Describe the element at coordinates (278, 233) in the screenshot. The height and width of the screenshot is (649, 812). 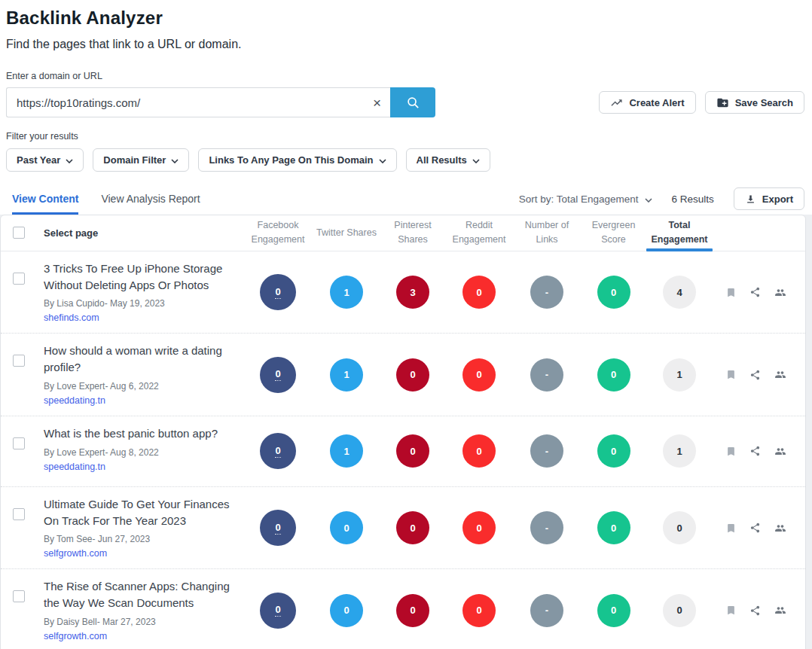
I see `col-facebook-engagement: Facebook Engagement` at that location.